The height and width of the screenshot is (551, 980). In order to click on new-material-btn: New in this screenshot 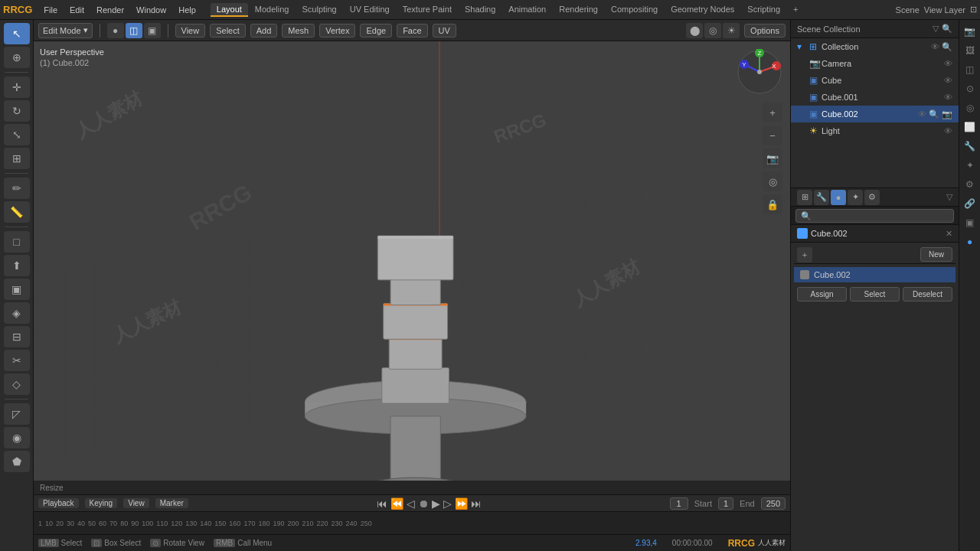, I will do `click(936, 254)`.